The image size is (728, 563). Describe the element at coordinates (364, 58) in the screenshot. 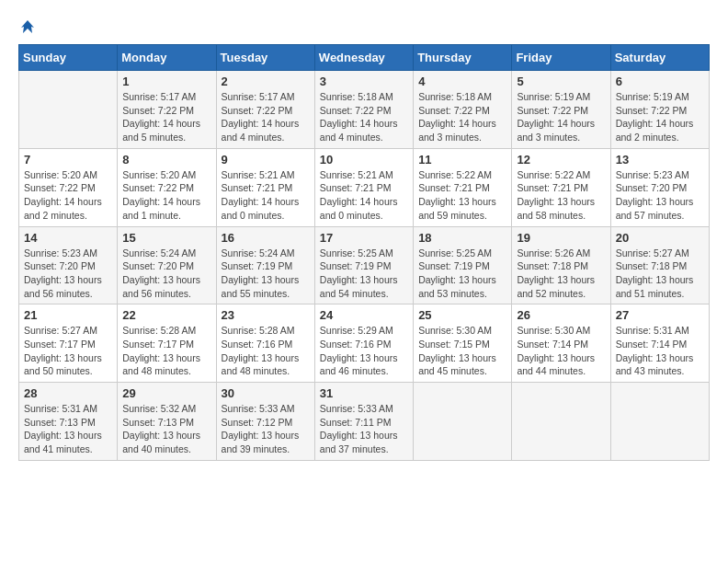

I see `weekday-header-row: SundayMondayTuesdayWednesdayThursdayFrid…` at that location.